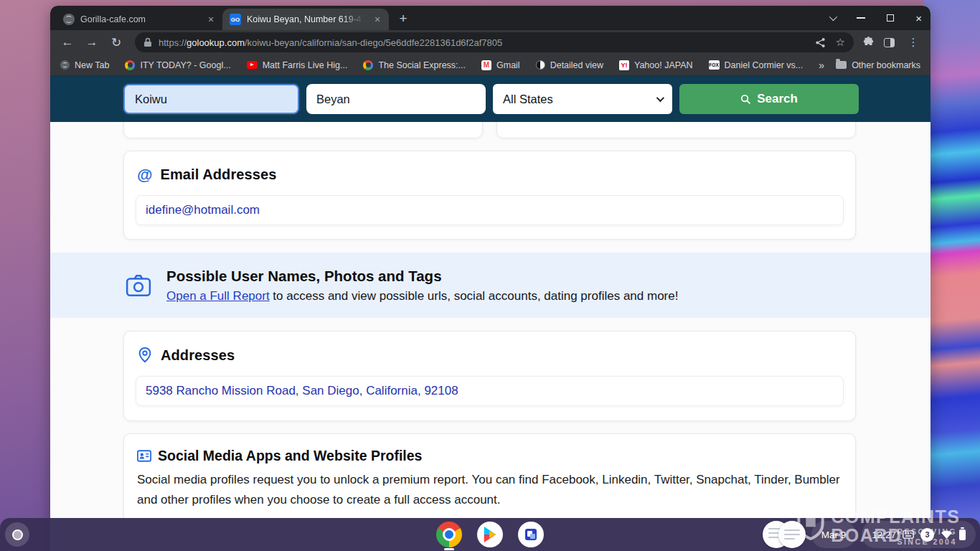 The height and width of the screenshot is (551, 980). What do you see at coordinates (403, 19) in the screenshot?
I see `new-tab-button: +` at bounding box center [403, 19].